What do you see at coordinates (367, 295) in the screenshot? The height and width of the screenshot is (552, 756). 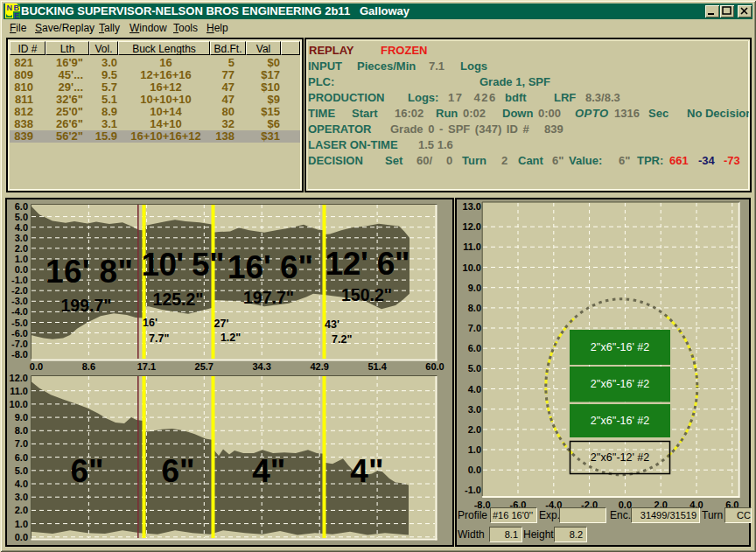 I see `svg-text: 150.2"` at bounding box center [367, 295].